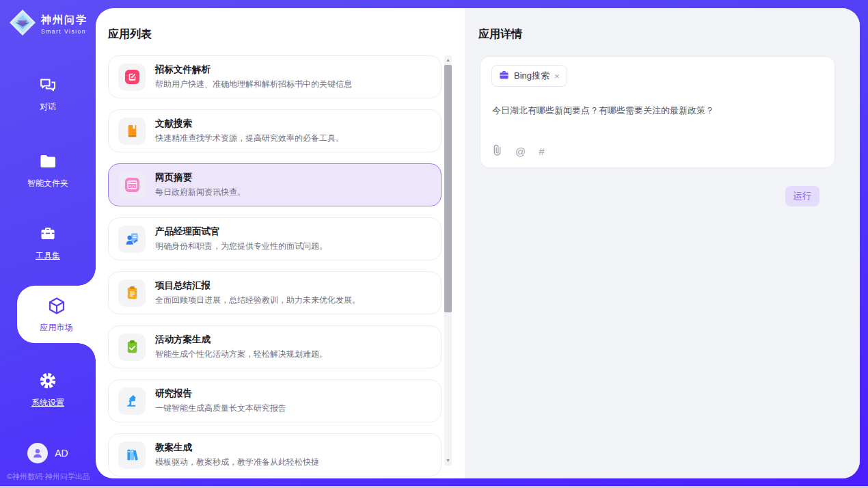 The height and width of the screenshot is (488, 868). Describe the element at coordinates (64, 21) in the screenshot. I see `brand-name: 神州问学` at that location.